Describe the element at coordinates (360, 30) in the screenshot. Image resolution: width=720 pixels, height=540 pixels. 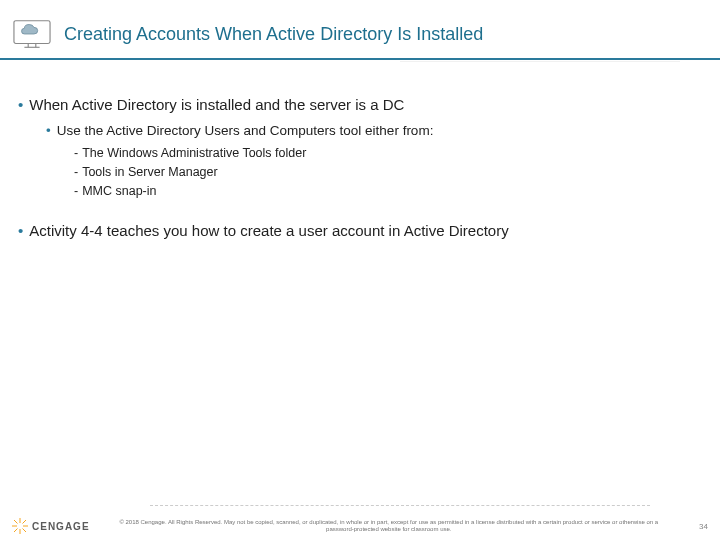
I see `slide-header: Creating Accounts When Active Directory …` at that location.